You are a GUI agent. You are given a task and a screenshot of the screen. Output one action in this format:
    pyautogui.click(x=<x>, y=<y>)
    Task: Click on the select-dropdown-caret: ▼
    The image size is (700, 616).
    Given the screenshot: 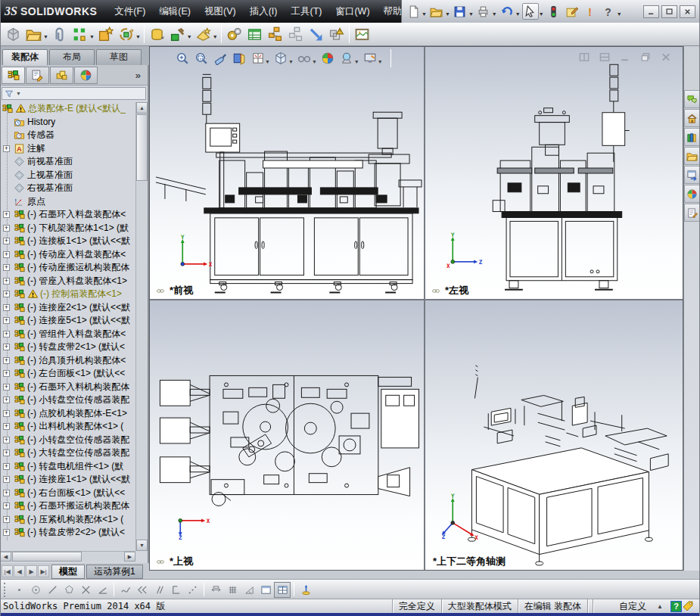 What is the action you would take?
    pyautogui.click(x=542, y=14)
    